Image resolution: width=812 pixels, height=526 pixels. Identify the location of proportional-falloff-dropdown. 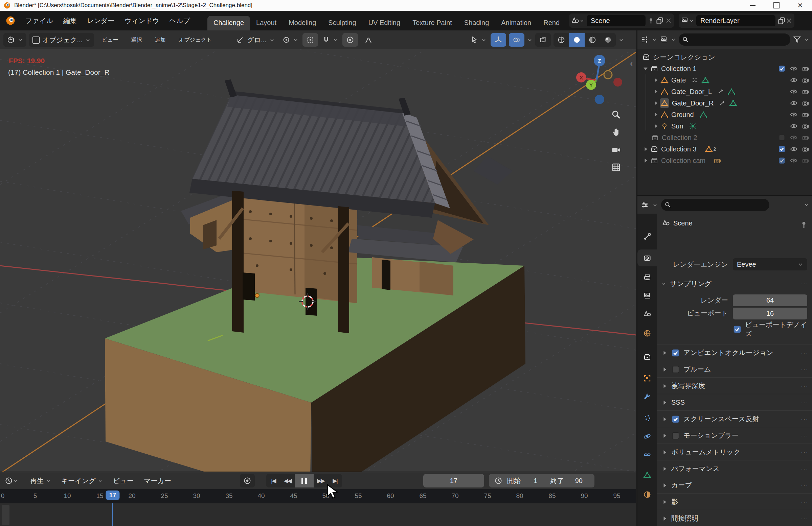
(368, 40).